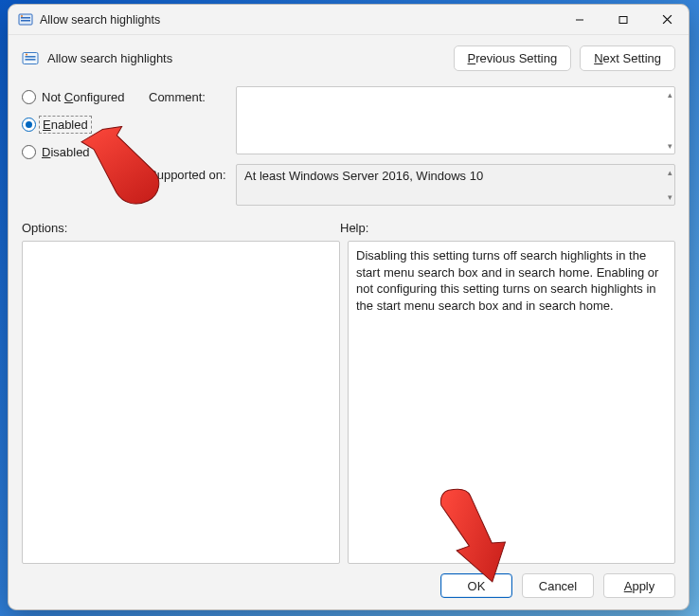 The height and width of the screenshot is (616, 699). I want to click on footer: OK Cancel Apply, so click(349, 581).